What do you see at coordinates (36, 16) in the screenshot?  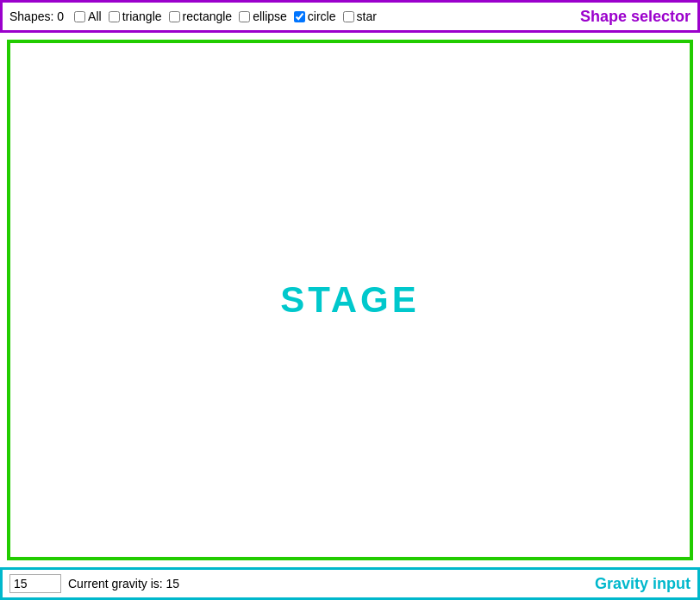 I see `shapes-count: Shapes: 0` at bounding box center [36, 16].